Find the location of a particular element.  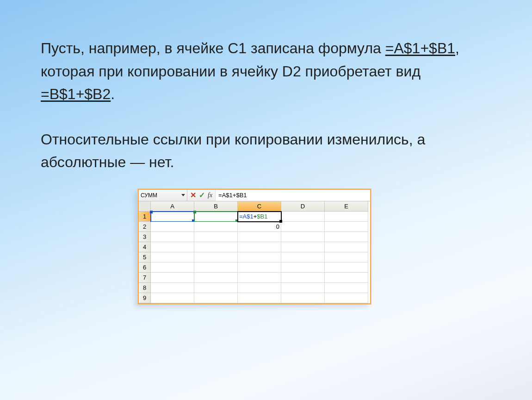

cell-c7 is located at coordinates (260, 278).